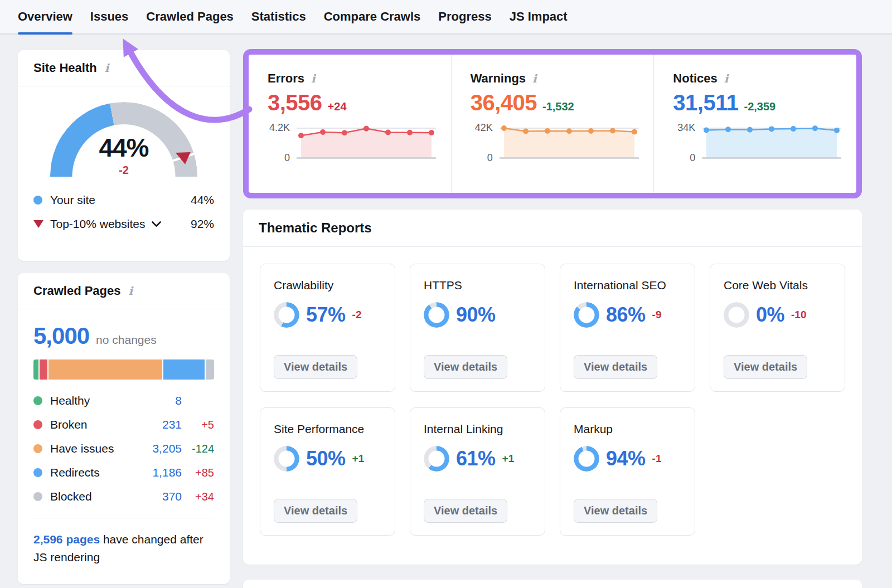 The image size is (892, 588). Describe the element at coordinates (202, 224) in the screenshot. I see `benchmark-value: 92%` at that location.